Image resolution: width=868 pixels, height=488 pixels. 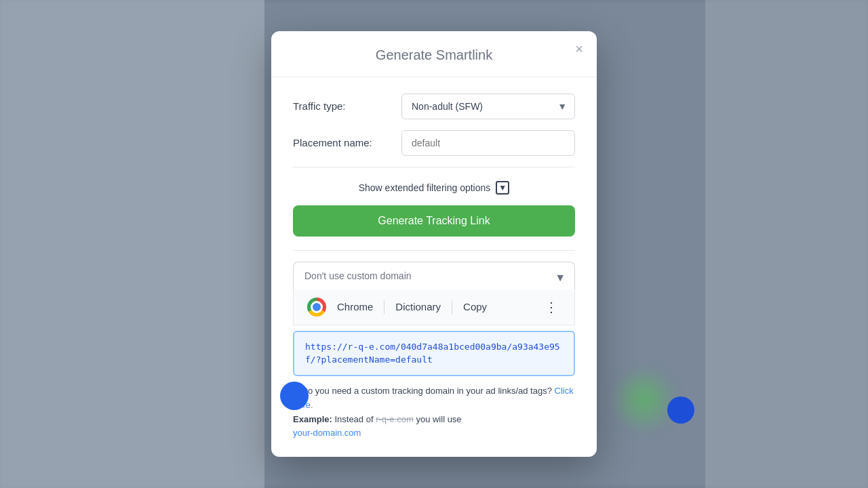 I want to click on show-extended-options-row: Show extended filtering options ▼, so click(x=434, y=192).